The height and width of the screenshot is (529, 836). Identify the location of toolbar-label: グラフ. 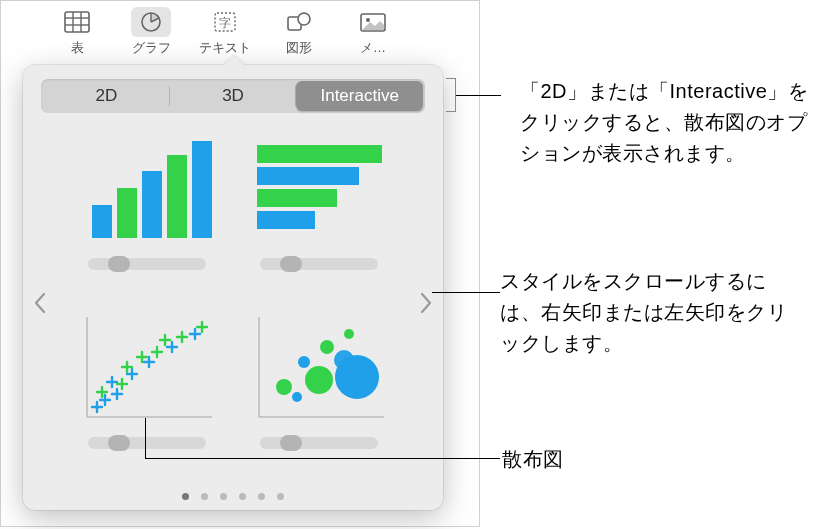
(152, 48).